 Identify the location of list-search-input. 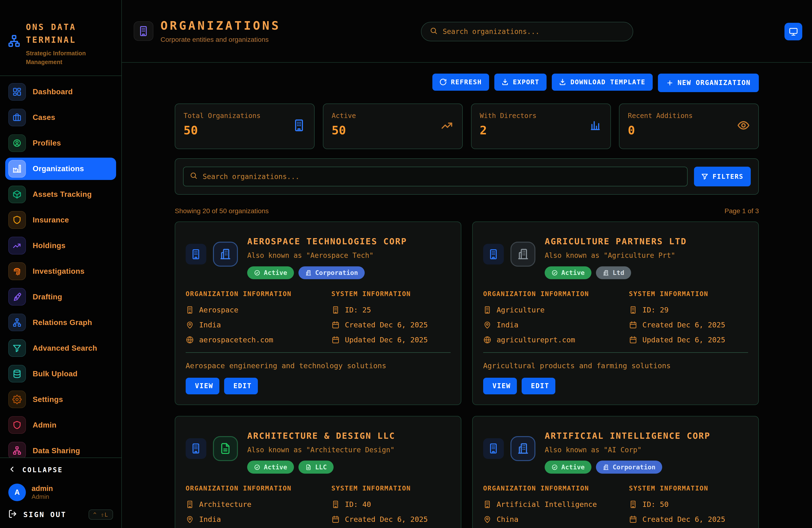
(442, 177).